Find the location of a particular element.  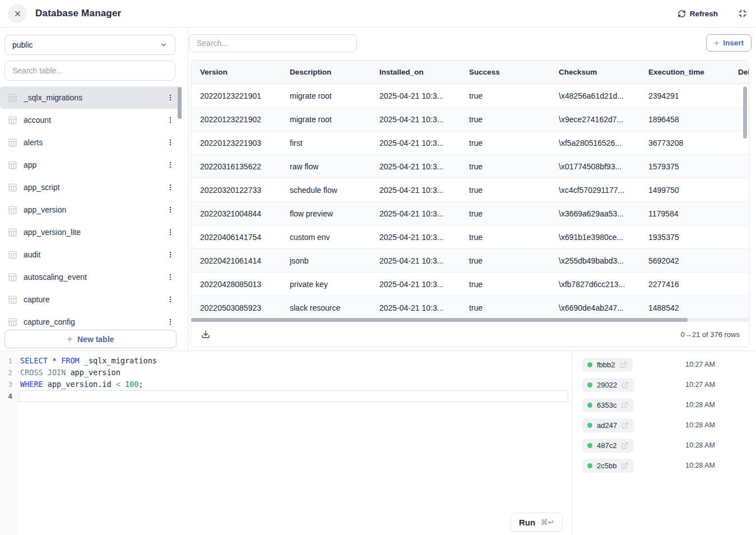

success-dot-icon is located at coordinates (590, 405).